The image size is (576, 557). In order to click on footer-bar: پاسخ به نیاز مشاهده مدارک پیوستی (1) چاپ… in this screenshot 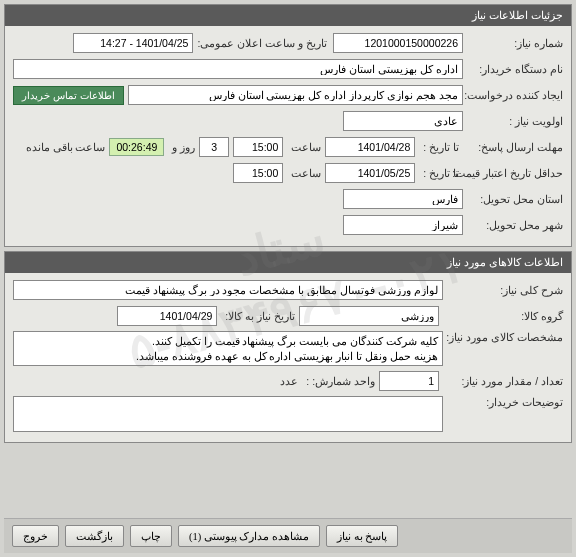, I will do `click(288, 536)`.